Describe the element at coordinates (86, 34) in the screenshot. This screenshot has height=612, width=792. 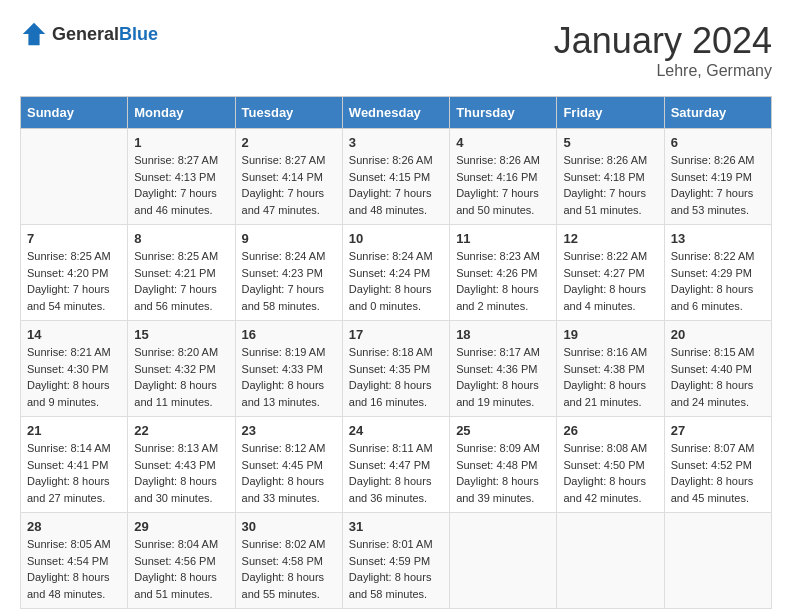
I see `logo-text-general: General` at that location.